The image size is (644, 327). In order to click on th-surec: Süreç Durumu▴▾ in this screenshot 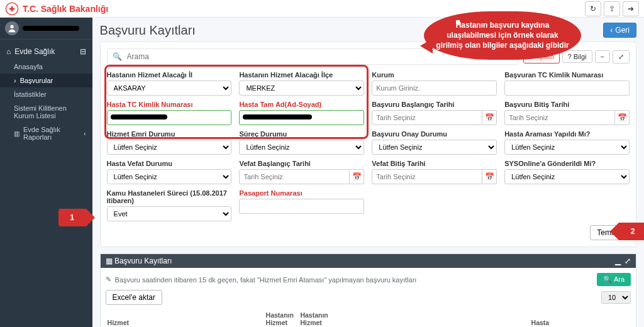, I will do `click(207, 318)`.